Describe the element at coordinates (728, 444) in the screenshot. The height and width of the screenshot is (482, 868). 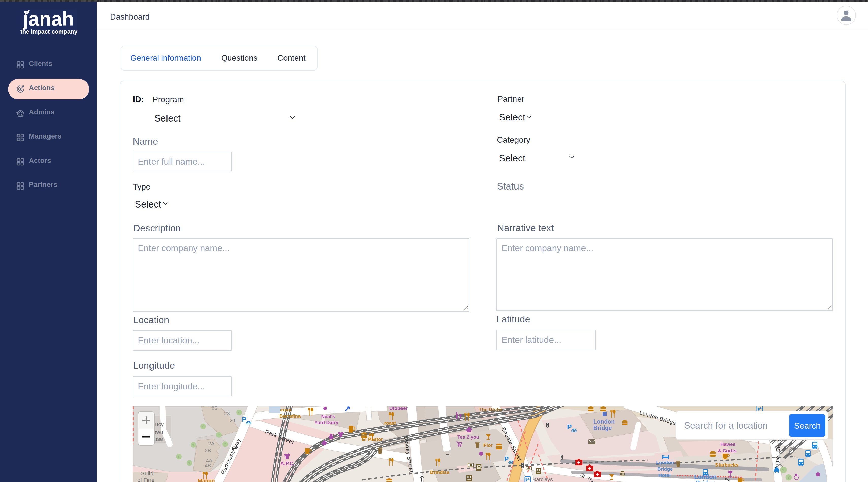
I see `svg-text: Hawes` at that location.